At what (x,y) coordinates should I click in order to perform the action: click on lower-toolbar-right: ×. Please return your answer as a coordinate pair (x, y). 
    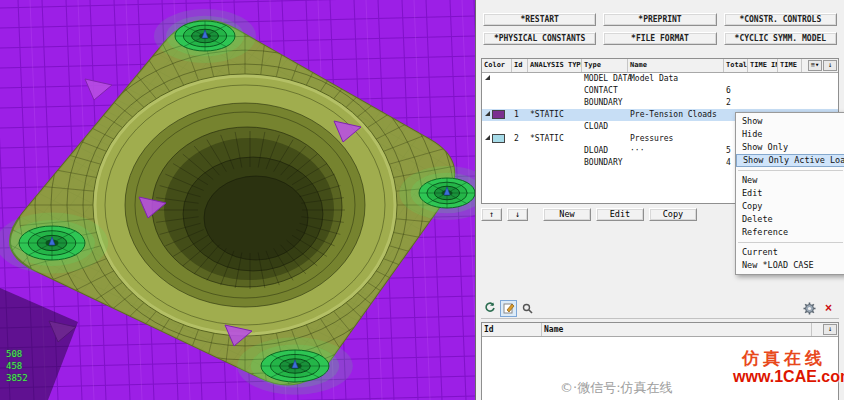
    Looking at the image, I should click on (820, 308).